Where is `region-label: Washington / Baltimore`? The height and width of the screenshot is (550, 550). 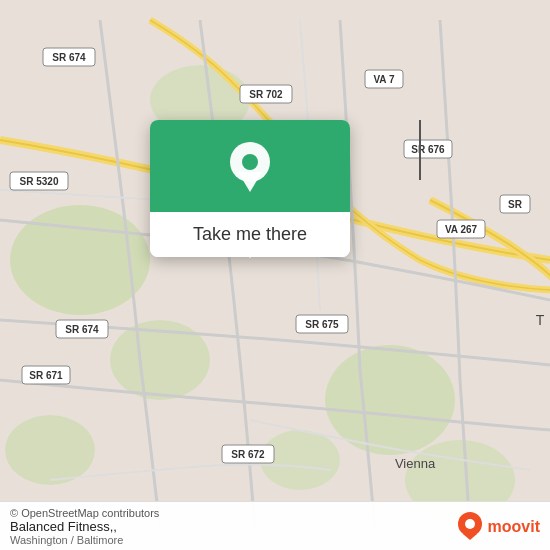 region-label: Washington / Baltimore is located at coordinates (84, 540).